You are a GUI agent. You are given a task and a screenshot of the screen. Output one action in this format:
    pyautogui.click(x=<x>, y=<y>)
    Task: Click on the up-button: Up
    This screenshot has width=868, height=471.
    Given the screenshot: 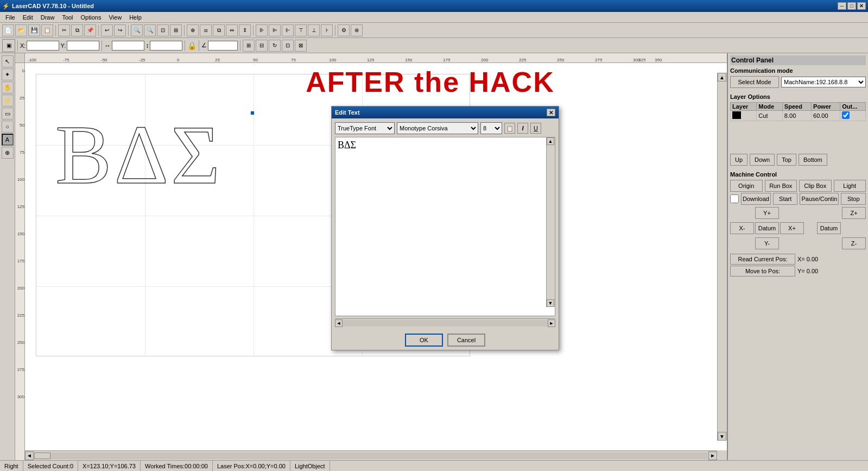 What is the action you would take?
    pyautogui.click(x=739, y=160)
    